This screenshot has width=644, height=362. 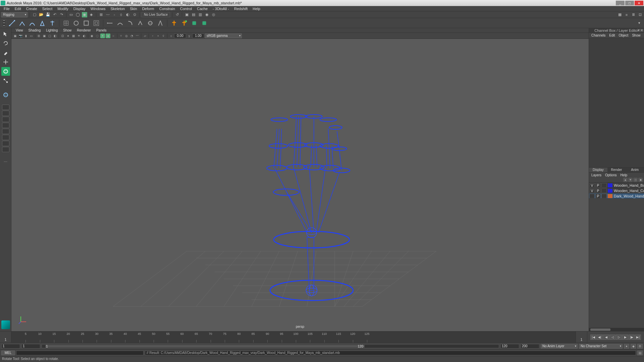 I want to click on menu-select: Select, so click(x=48, y=9).